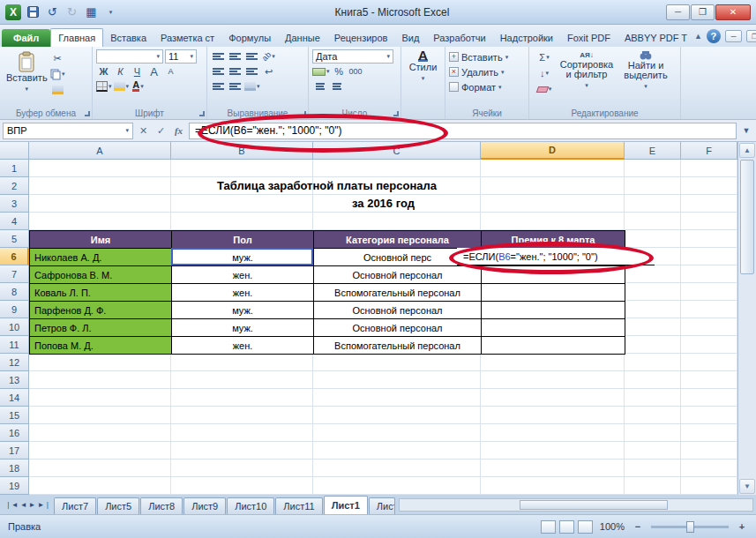 The height and width of the screenshot is (538, 756). Describe the element at coordinates (612, 527) in the screenshot. I see `zoom-level: 100%` at that location.